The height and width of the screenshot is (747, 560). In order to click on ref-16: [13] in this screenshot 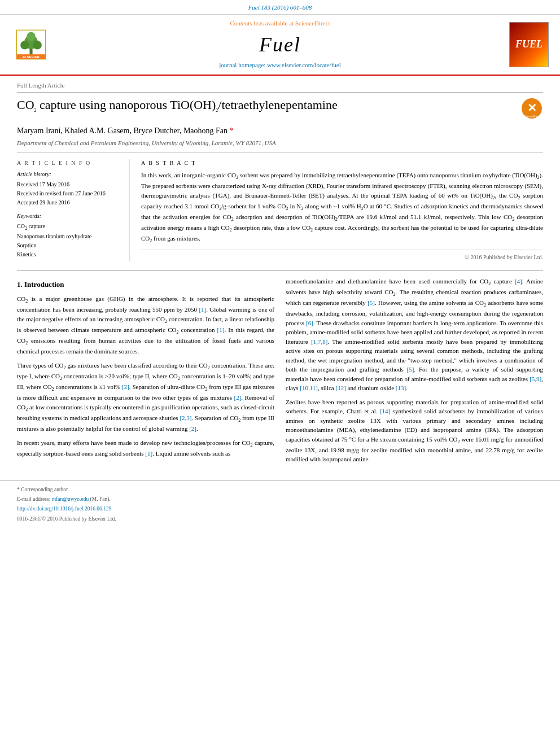, I will do `click(401, 388)`.